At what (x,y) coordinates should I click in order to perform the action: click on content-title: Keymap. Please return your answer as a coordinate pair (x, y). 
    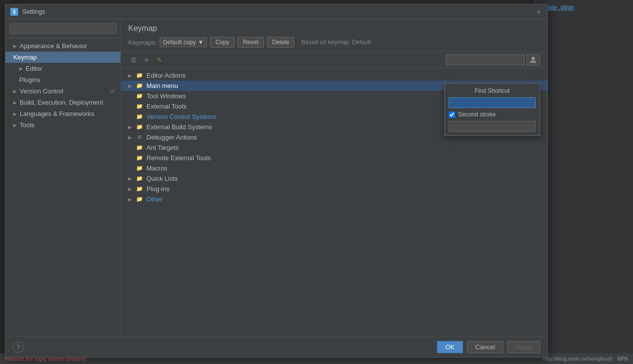
    Looking at the image, I should click on (334, 28).